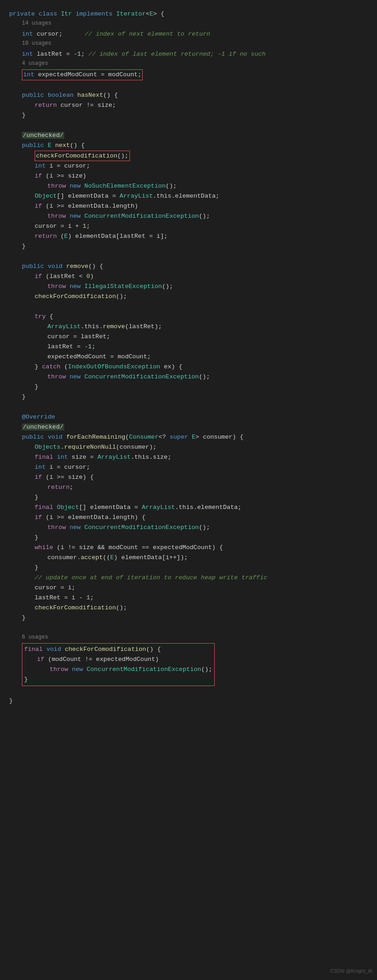  Describe the element at coordinates (189, 568) in the screenshot. I see `line-while-close: }` at that location.